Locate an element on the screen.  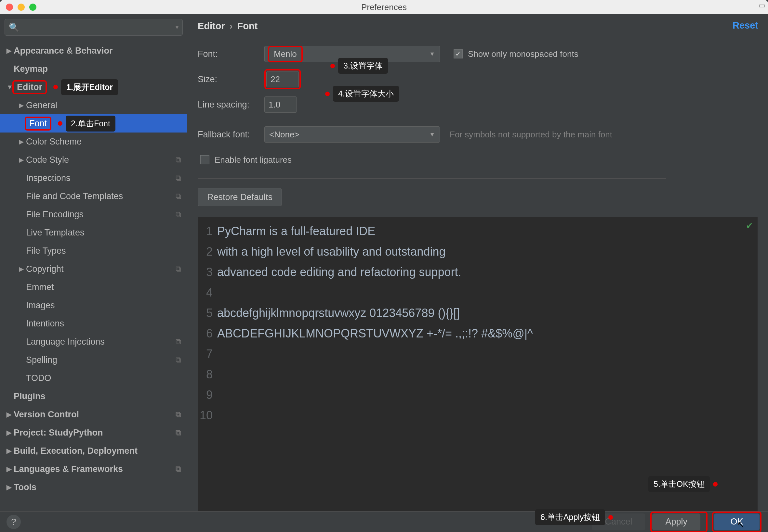
sidebar-item-font: Font2.单击Font is located at coordinates (93, 123).